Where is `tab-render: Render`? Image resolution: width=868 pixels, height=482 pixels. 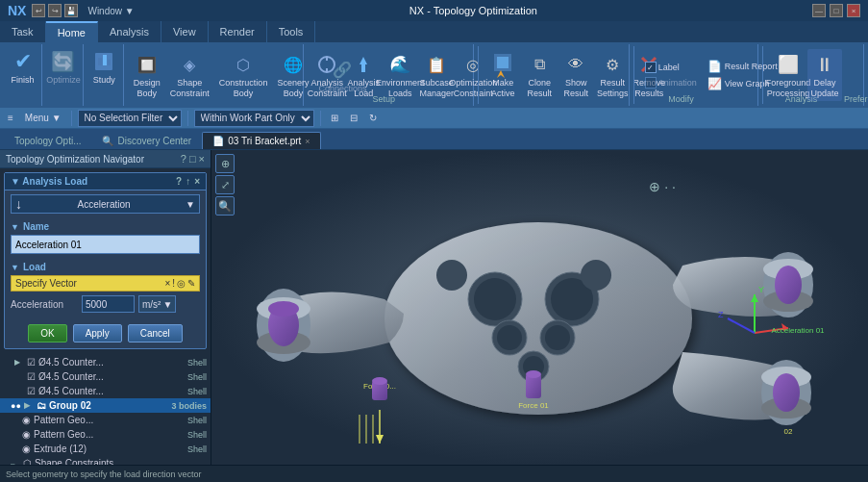 tab-render: Render is located at coordinates (238, 32).